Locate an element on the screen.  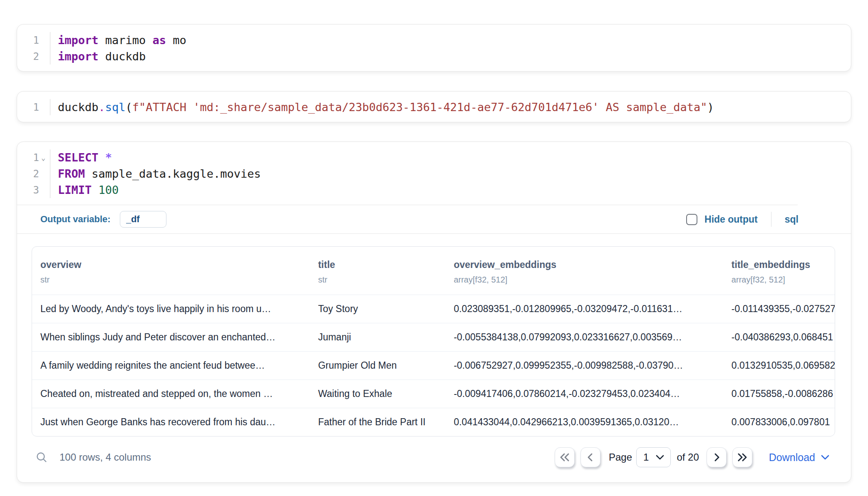
table-row: When siblings Judy and Peter discover an… is located at coordinates (434, 337).